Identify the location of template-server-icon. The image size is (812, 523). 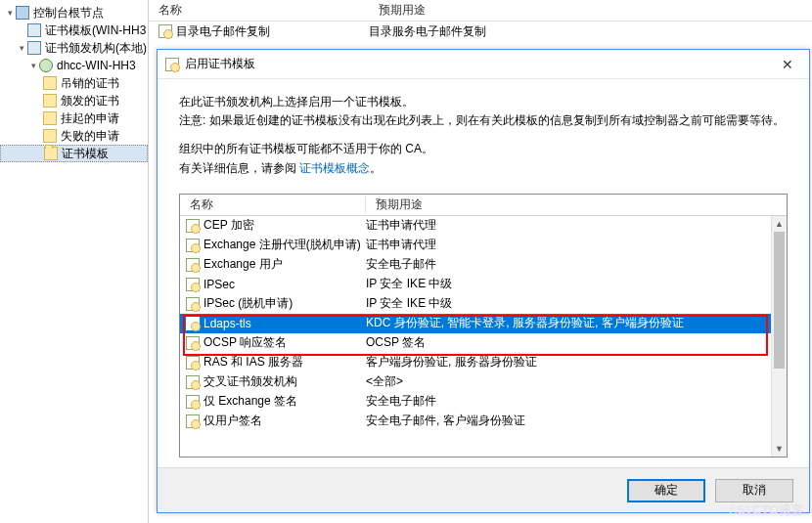
(34, 30).